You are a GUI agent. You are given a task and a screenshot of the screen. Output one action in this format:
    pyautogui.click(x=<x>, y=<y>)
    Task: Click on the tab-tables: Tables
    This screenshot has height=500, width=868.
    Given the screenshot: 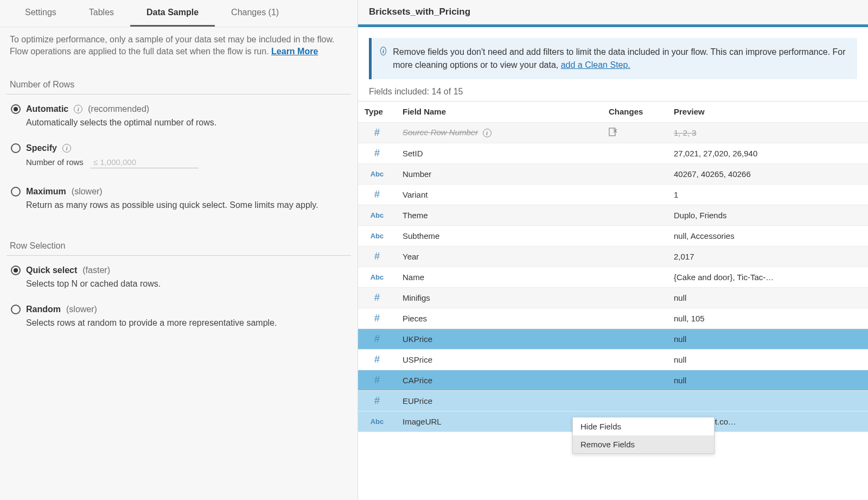 What is the action you would take?
    pyautogui.click(x=101, y=13)
    